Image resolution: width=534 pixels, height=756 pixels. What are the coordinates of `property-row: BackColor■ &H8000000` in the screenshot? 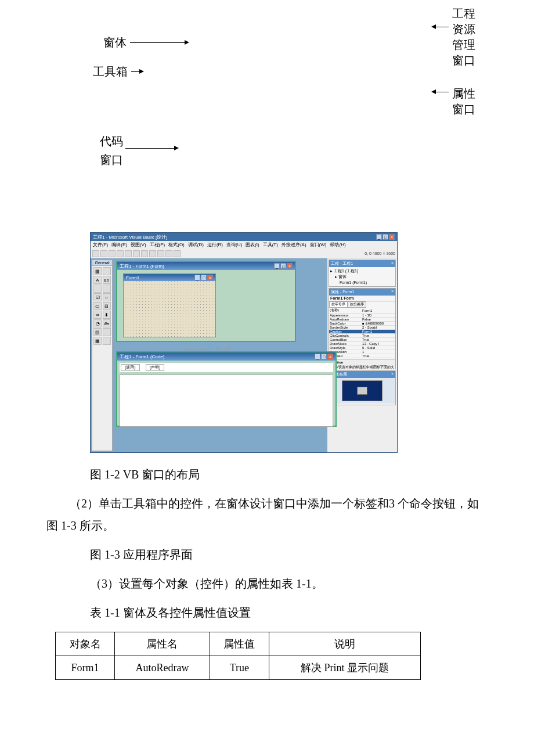 It's located at (362, 324).